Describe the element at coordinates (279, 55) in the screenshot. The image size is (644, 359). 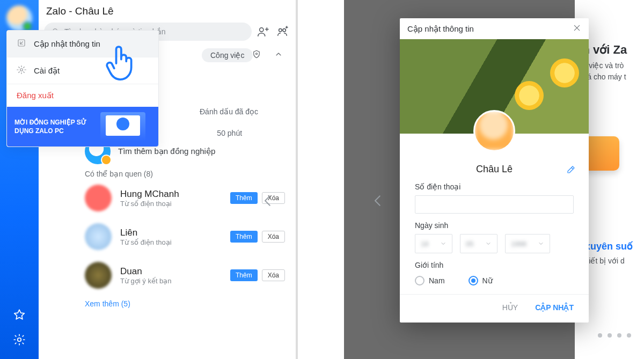
I see `collapse-up-icon` at that location.